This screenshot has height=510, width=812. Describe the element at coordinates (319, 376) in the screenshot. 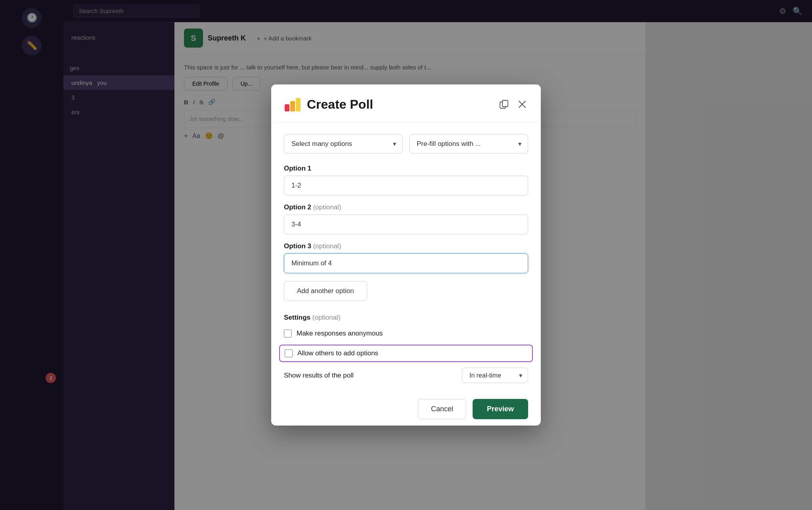

I see `show-results-label: Show results of the poll` at that location.